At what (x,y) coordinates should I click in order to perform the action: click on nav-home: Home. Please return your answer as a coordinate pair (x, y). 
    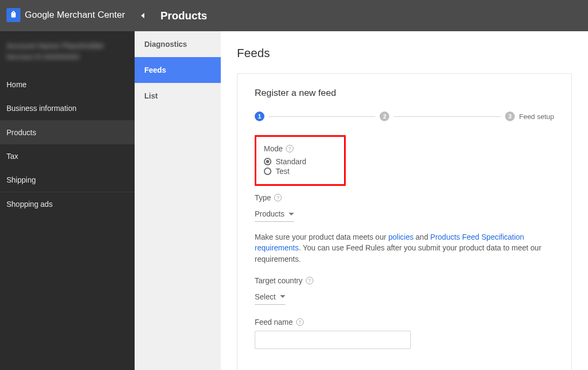
    Looking at the image, I should click on (67, 85).